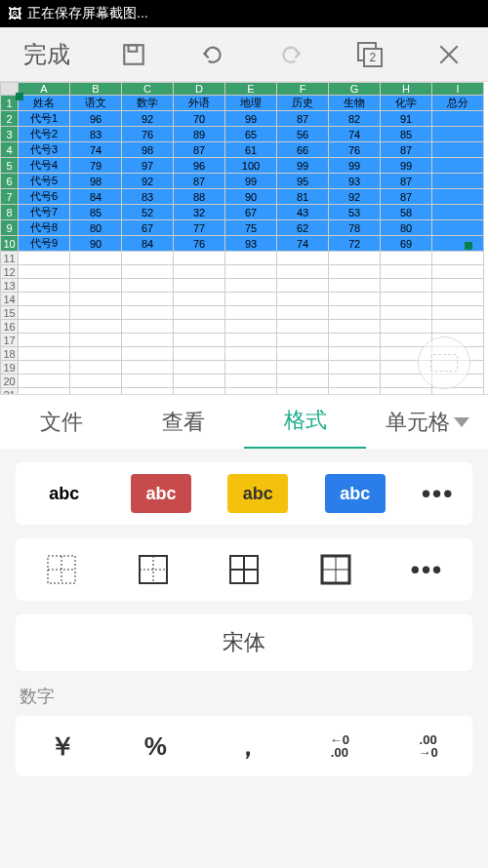  Describe the element at coordinates (148, 228) in the screenshot. I see `cell: 67` at that location.